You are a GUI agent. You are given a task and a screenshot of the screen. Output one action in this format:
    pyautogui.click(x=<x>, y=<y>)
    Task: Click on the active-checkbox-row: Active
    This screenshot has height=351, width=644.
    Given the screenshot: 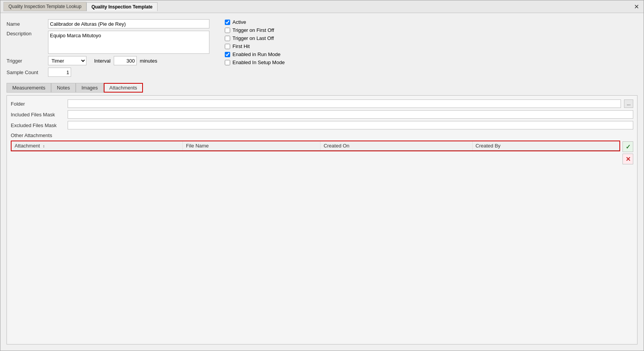 What is the action you would take?
    pyautogui.click(x=255, y=22)
    